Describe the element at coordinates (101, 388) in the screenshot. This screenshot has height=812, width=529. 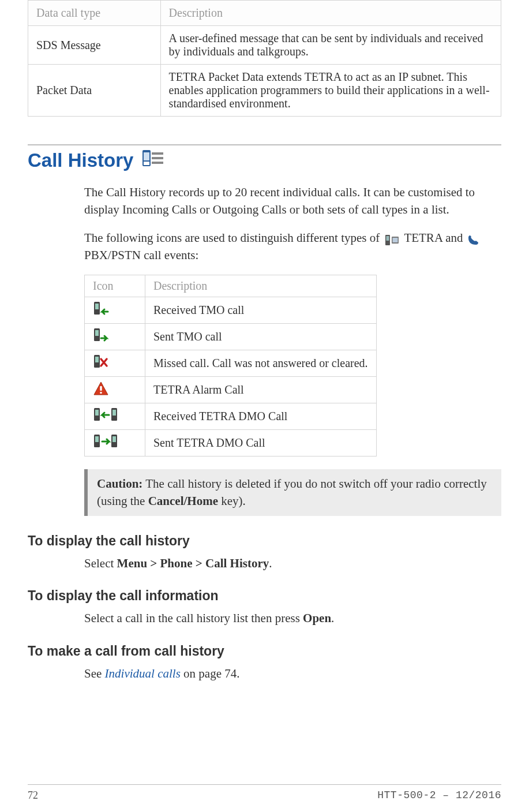
I see `tetra-alarm-call-icon` at that location.